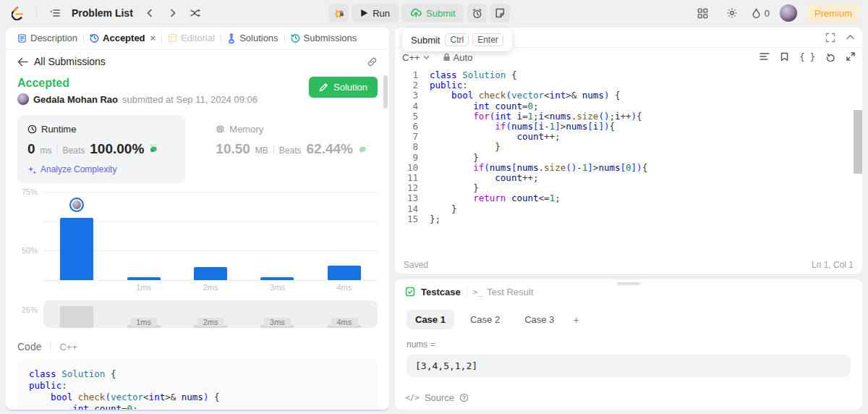 This screenshot has height=414, width=868. I want to click on memory-chip-icon, so click(220, 129).